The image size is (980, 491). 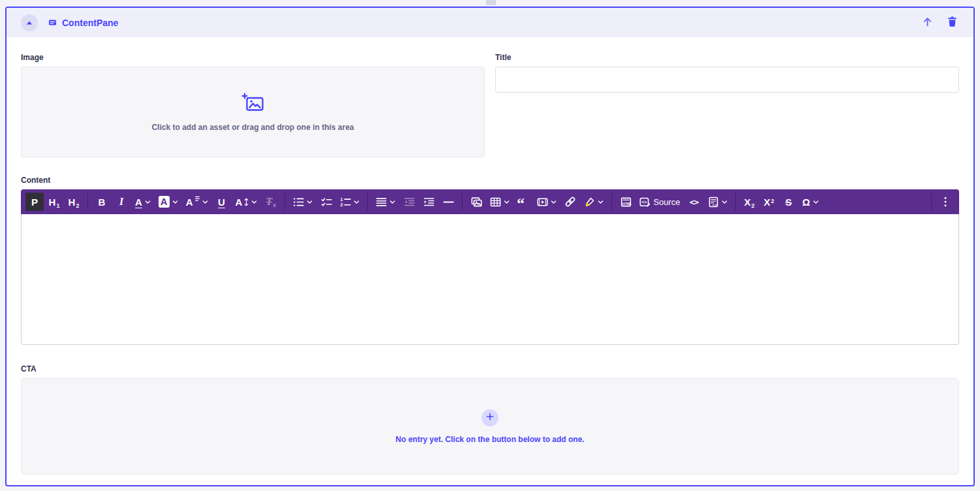 I want to click on toolbar-text-alignment-button, so click(x=386, y=202).